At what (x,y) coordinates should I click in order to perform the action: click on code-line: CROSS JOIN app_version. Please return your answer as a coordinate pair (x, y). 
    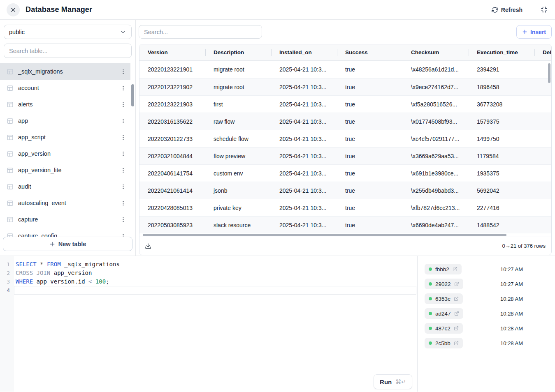
    Looking at the image, I should click on (216, 273).